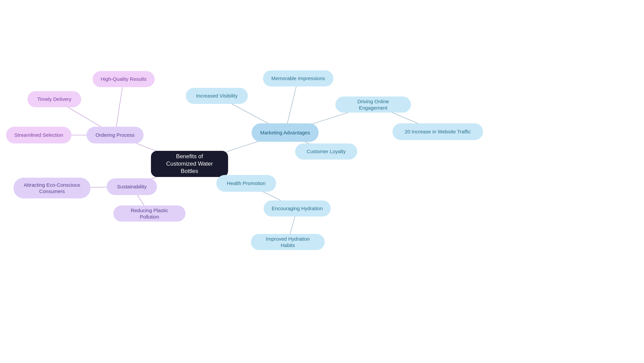 The width and height of the screenshot is (644, 363). What do you see at coordinates (123, 79) in the screenshot?
I see `high-quality-results-node: High-Quality Results` at bounding box center [123, 79].